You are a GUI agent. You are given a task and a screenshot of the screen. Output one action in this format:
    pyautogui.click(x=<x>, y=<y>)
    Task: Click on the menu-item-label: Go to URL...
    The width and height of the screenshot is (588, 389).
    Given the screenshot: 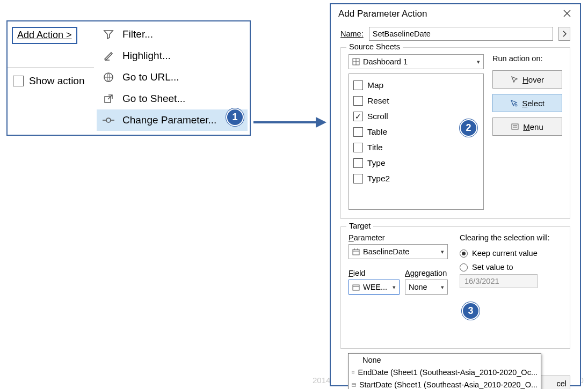 What is the action you would take?
    pyautogui.click(x=151, y=77)
    